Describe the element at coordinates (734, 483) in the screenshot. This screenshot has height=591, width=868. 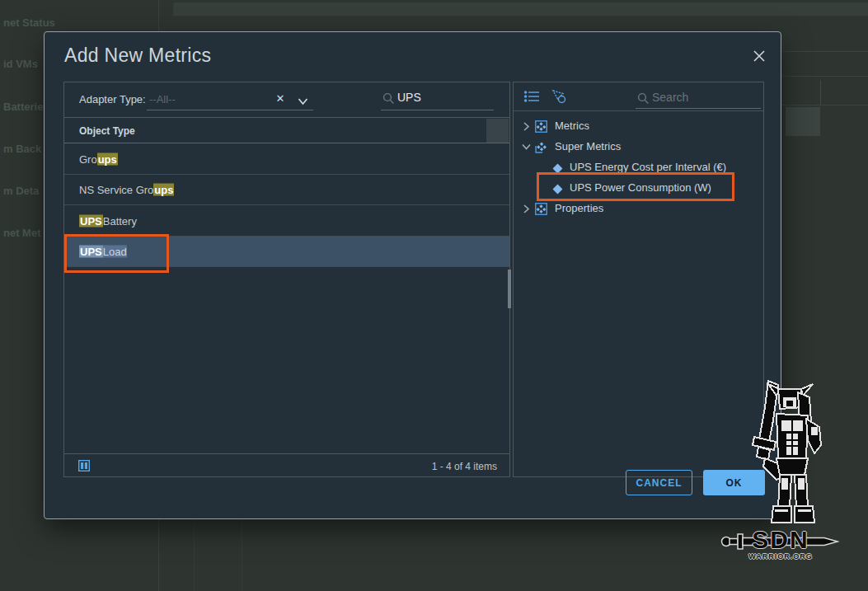
I see `ok-button: OK` at that location.